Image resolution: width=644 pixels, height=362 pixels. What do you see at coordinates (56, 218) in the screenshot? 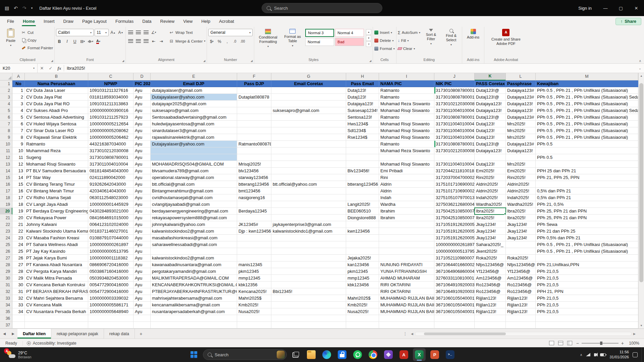
I see `cell: CV Rekayasa Power` at bounding box center [56, 218].